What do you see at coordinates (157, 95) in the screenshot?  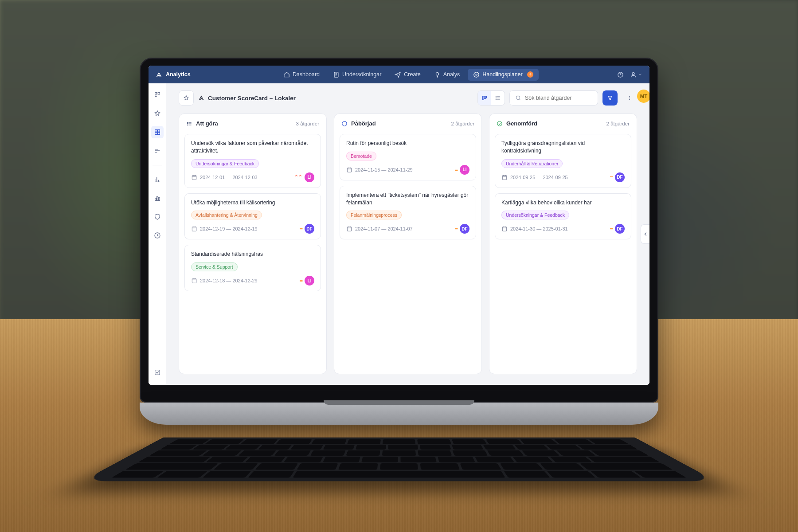 I see `rail-apps` at bounding box center [157, 95].